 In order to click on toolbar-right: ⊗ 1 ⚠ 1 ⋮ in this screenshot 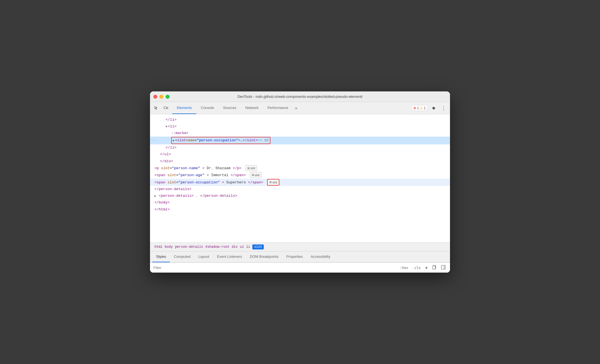, I will do `click(429, 108)`.